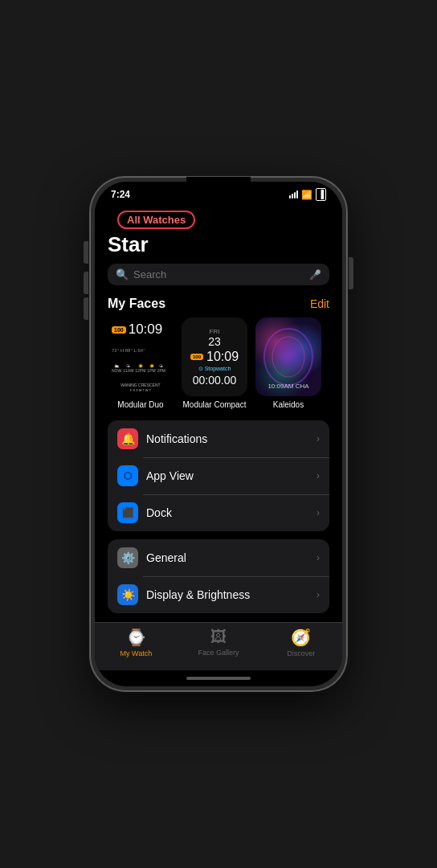 The width and height of the screenshot is (437, 868). What do you see at coordinates (128, 558) in the screenshot?
I see `general-icon: ⚙️` at bounding box center [128, 558].